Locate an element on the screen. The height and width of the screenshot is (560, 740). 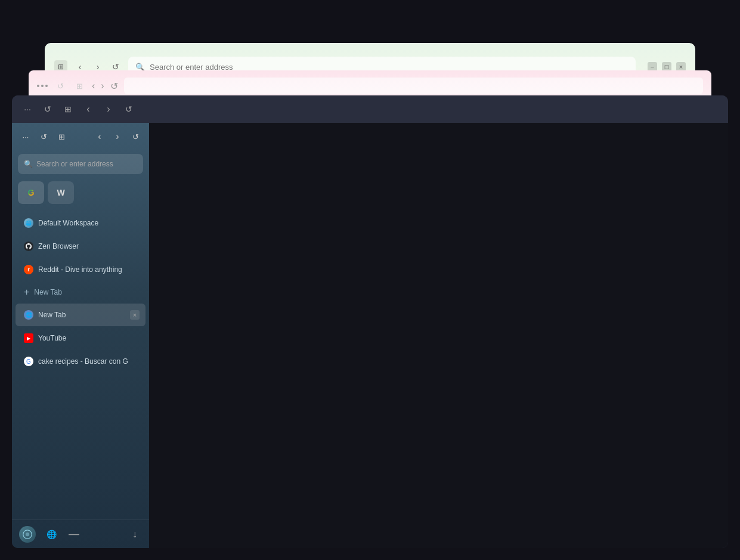
sidebar-refresh-icon: ↺ is located at coordinates (44, 137).